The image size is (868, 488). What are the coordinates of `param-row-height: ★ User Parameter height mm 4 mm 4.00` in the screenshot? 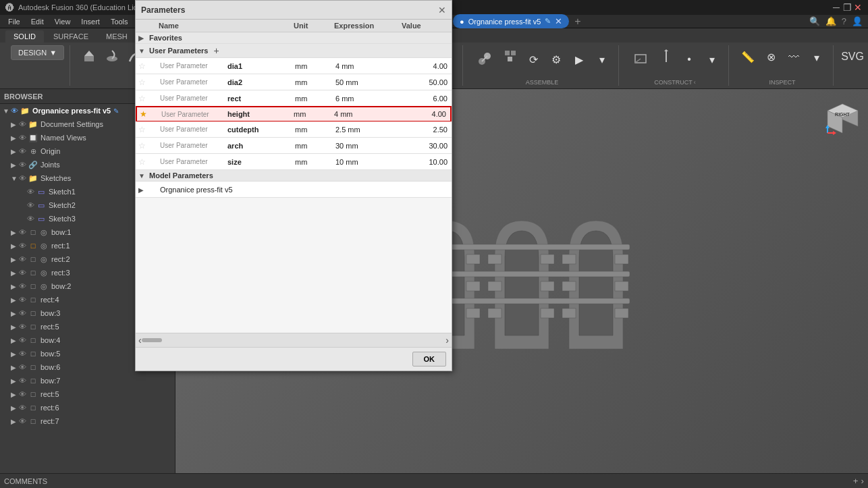 It's located at (294, 114).